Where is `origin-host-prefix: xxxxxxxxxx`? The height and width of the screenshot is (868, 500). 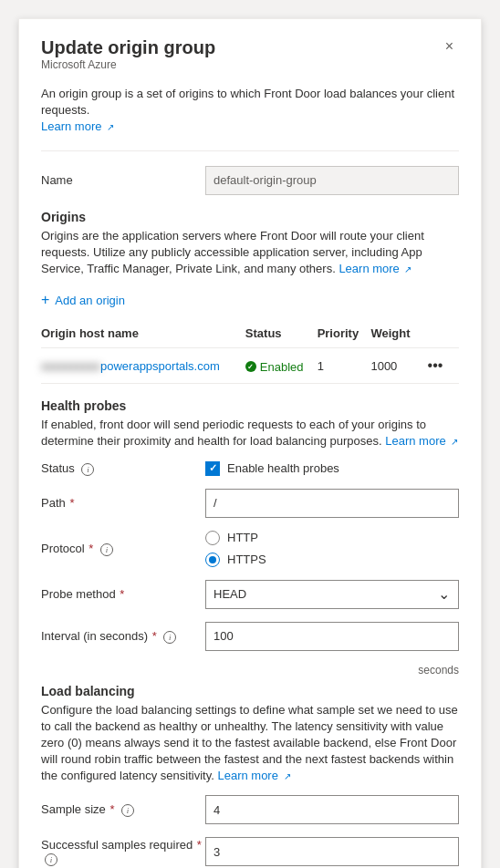
origin-host-prefix: xxxxxxxxxx is located at coordinates (71, 367).